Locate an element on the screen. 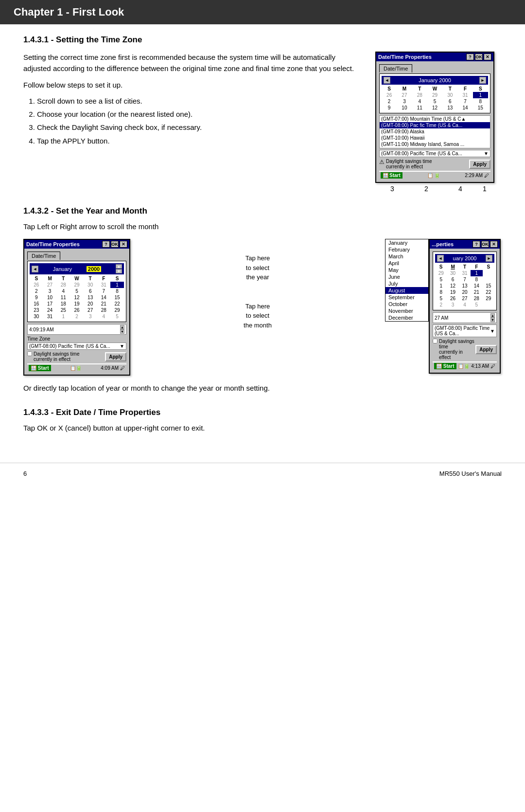 This screenshot has width=525, height=812. year-spin: ▲ ▼ is located at coordinates (119, 269).